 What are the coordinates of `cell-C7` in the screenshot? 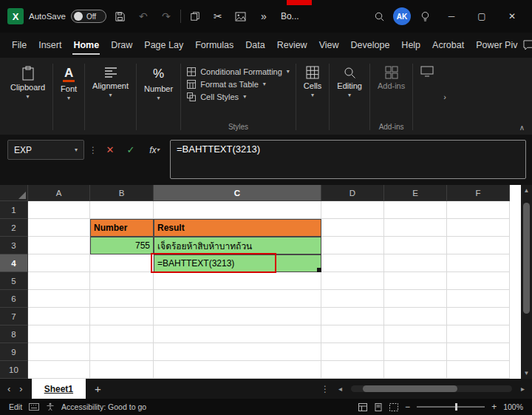 It's located at (238, 317).